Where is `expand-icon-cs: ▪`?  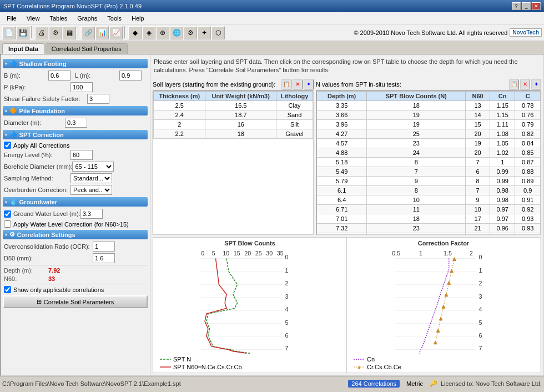 expand-icon-cs: ▪ is located at coordinates (6, 234).